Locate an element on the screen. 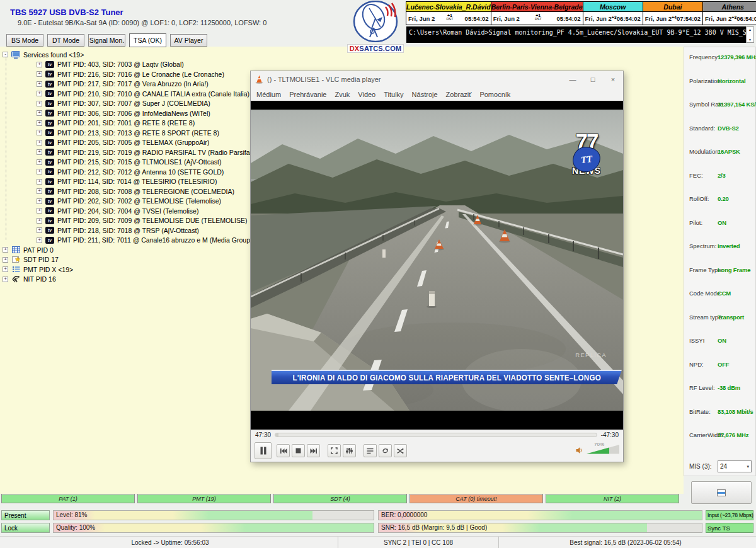  tree-item-service: + tv PMT PID: 306, SID: 7006 @ InfoMedia… is located at coordinates (149, 113).